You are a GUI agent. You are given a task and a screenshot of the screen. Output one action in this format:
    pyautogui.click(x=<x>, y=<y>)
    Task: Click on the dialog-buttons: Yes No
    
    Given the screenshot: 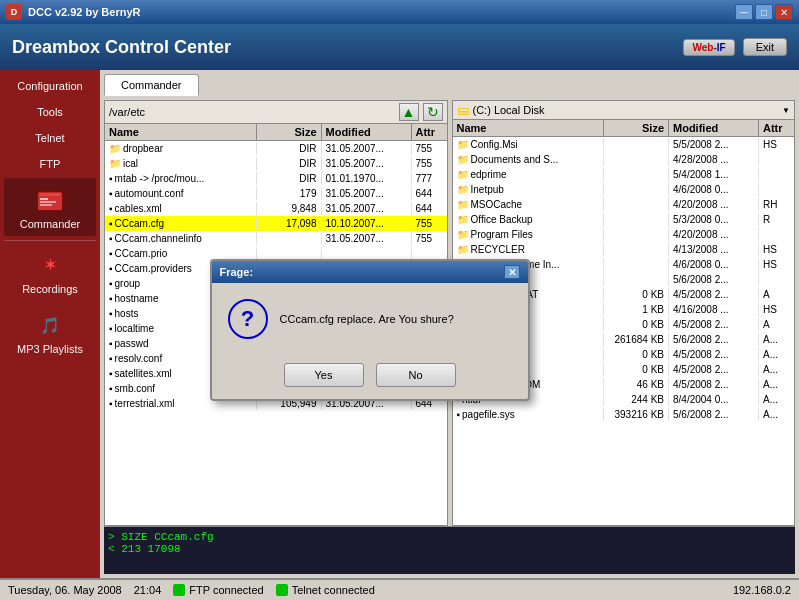 What is the action you would take?
    pyautogui.click(x=370, y=377)
    